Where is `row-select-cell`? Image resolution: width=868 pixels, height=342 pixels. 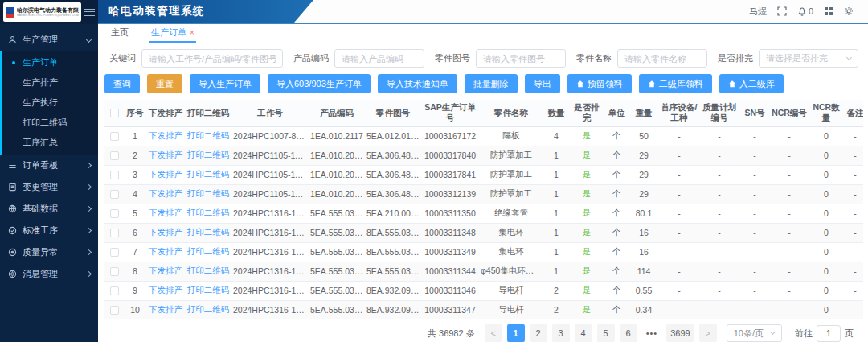
row-select-cell is located at coordinates (114, 155).